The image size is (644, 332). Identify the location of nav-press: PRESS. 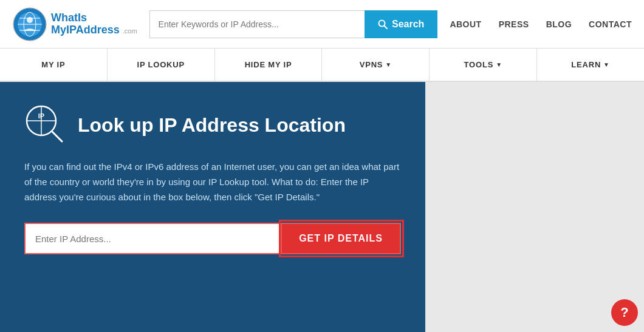
(514, 24).